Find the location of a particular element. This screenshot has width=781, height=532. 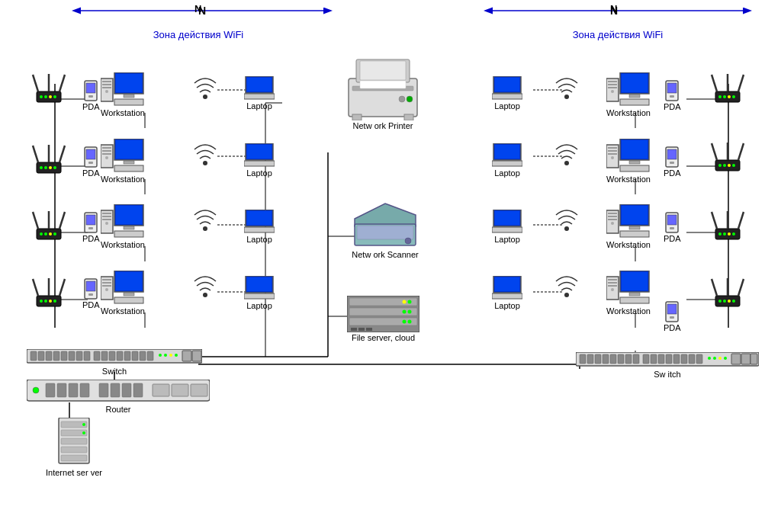

wap-left-4-icon is located at coordinates (49, 293).